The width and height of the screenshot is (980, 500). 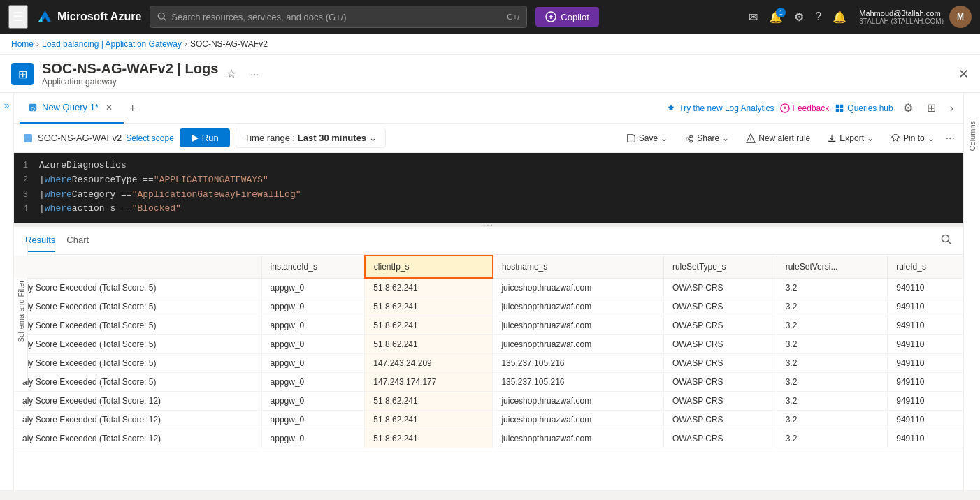 I want to click on tab-actions: Try the new Log Analytics Feedback Queri…, so click(x=812, y=108).